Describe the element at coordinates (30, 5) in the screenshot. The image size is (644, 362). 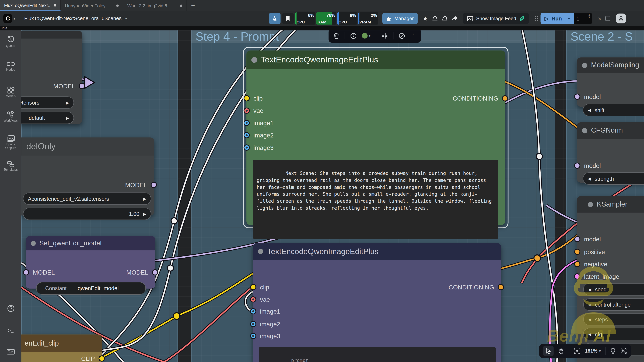
I see `tab-flux-workflow: FluxToQwenEdit-Next...` at that location.